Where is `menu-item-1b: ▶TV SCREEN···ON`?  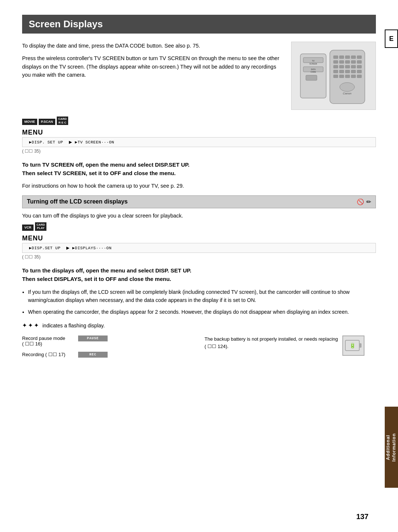 menu-item-1b: ▶TV SCREEN···ON is located at coordinates (94, 142).